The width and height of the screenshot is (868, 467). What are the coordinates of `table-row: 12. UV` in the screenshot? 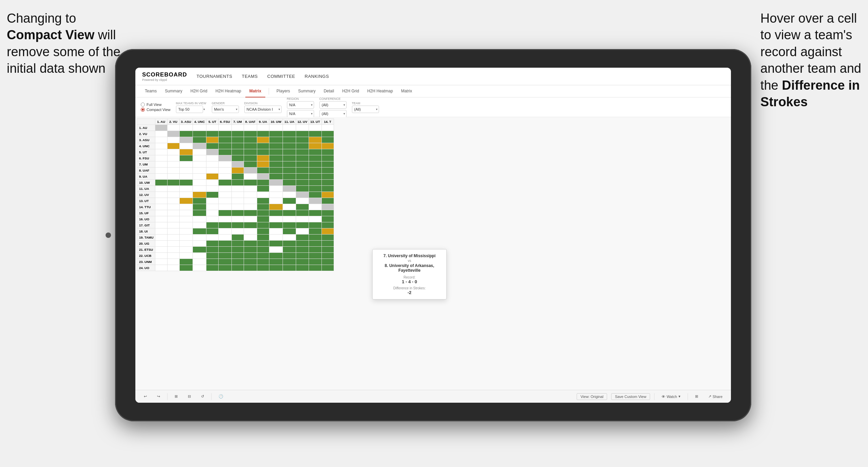 It's located at (236, 195).